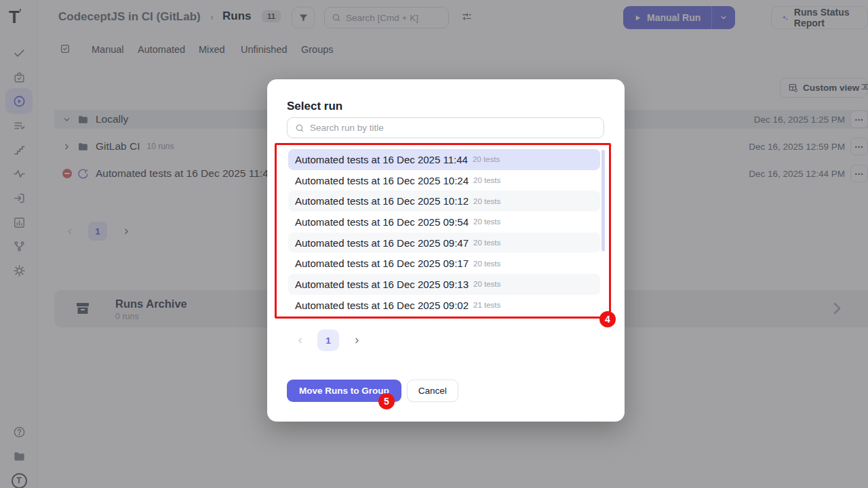  What do you see at coordinates (444, 180) in the screenshot?
I see `run-list-item: Automated tests at 16 Dec 2025 10:2420 t…` at bounding box center [444, 180].